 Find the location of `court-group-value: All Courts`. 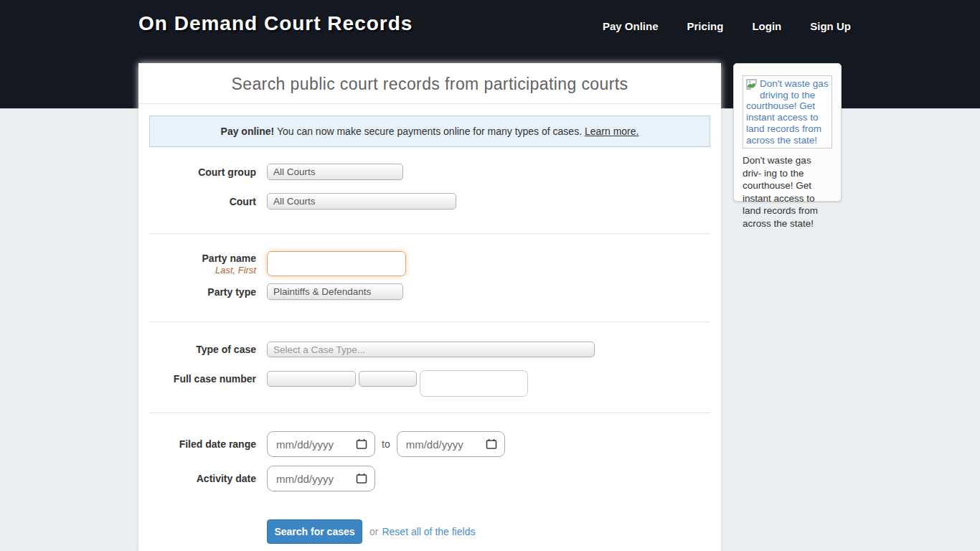

court-group-value: All Courts is located at coordinates (294, 172).